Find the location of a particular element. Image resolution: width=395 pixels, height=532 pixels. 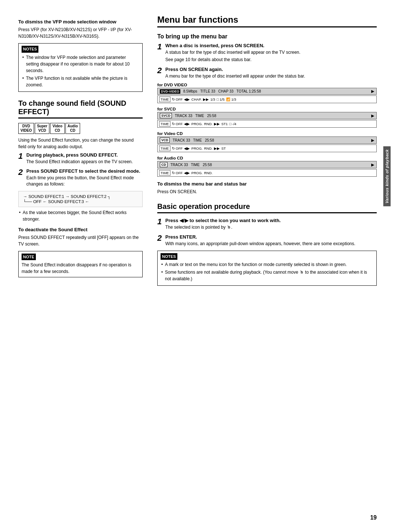

basic-step2-title: Press ENTER. is located at coordinates (271, 237).